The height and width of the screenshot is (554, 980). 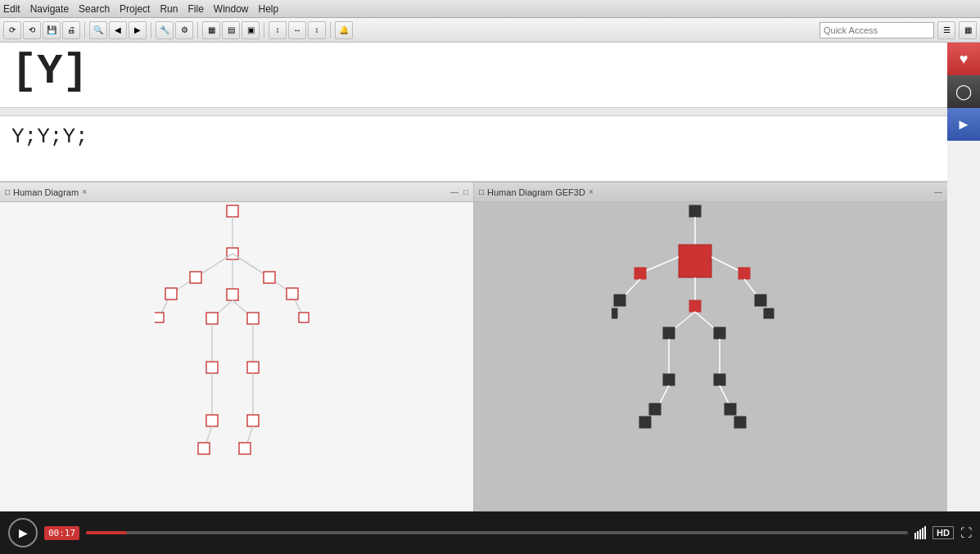 What do you see at coordinates (943, 533) in the screenshot?
I see `hd-badge: HD` at bounding box center [943, 533].